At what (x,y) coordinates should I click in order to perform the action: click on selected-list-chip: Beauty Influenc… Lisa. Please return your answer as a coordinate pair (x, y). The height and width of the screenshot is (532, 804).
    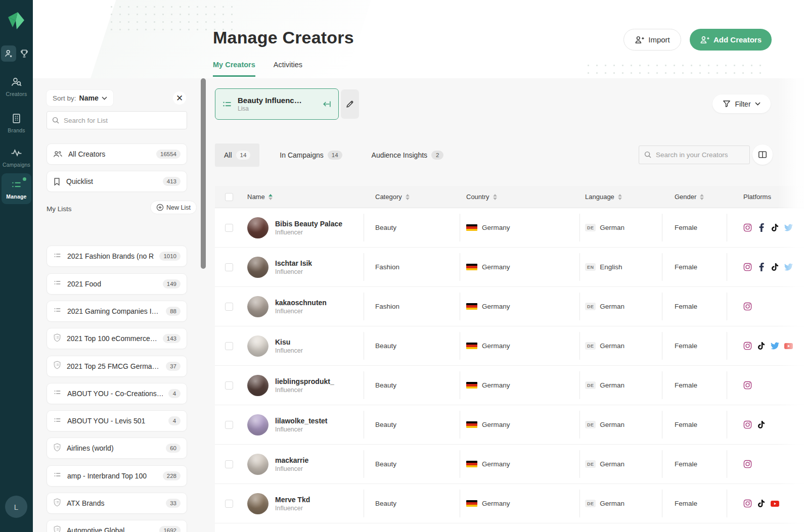
    Looking at the image, I should click on (277, 104).